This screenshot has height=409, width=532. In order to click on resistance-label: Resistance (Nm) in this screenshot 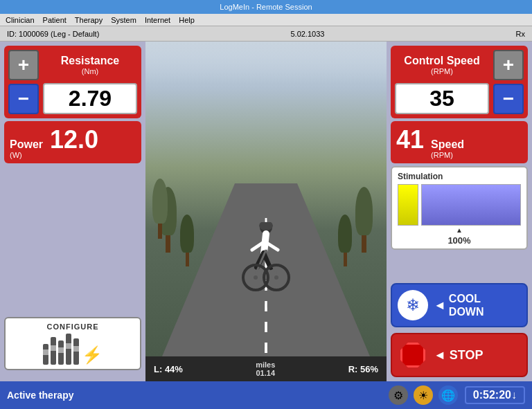, I will do `click(90, 65)`.